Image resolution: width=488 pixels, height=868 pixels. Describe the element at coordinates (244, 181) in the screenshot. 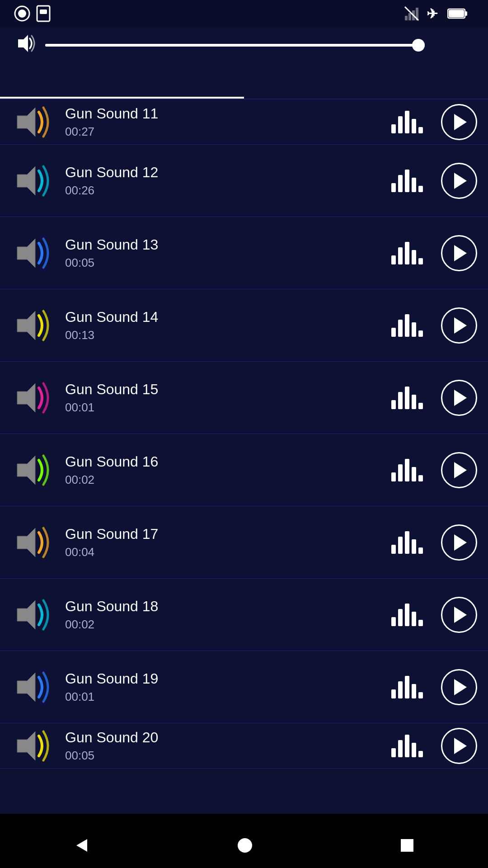

I see `list-item: Gun Sound 12 00:26` at that location.